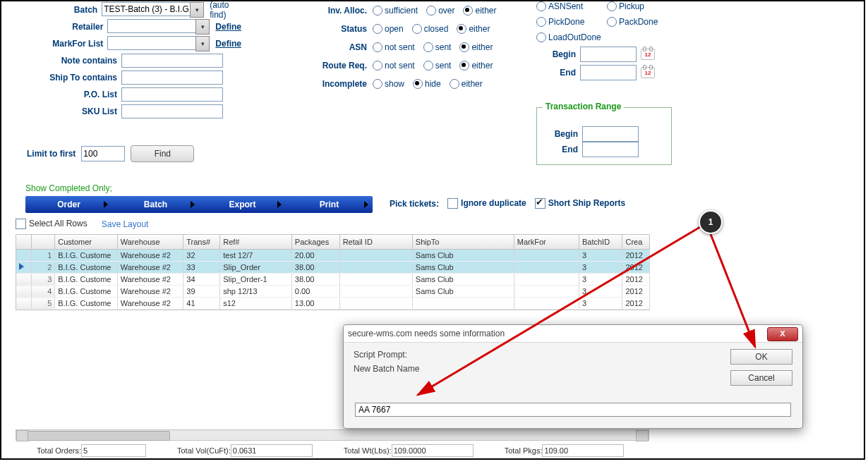  What do you see at coordinates (52, 224) in the screenshot?
I see `select-all-rows-checkbox: Select All Rows` at bounding box center [52, 224].